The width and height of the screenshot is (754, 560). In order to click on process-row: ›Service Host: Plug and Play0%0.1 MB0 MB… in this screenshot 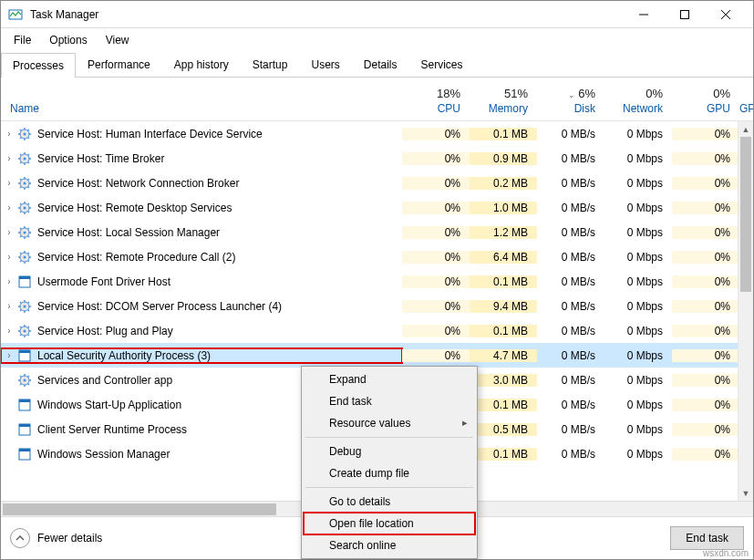, I will do `click(377, 330)`.